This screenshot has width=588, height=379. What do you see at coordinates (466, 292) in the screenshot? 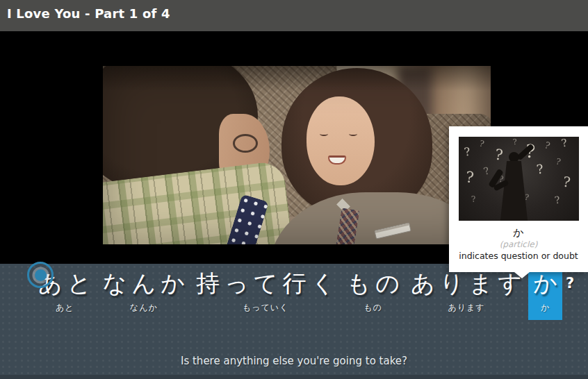
I see `subtitle-word: あります あります` at bounding box center [466, 292].